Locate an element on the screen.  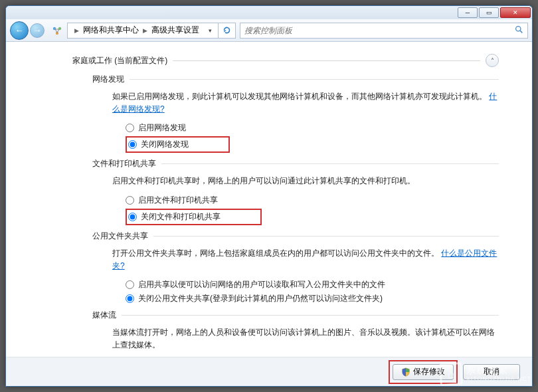
section-media-streaming: 媒体流 当媒体流打开时，网络上的人员和设备便可以访问该计算机上的图片、音乐以及视… is located at coordinates (296, 331).